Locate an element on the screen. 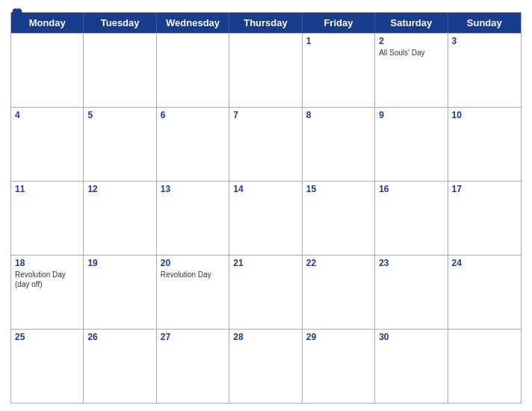 This screenshot has height=411, width=532. day-cell-23: 23 is located at coordinates (411, 292).